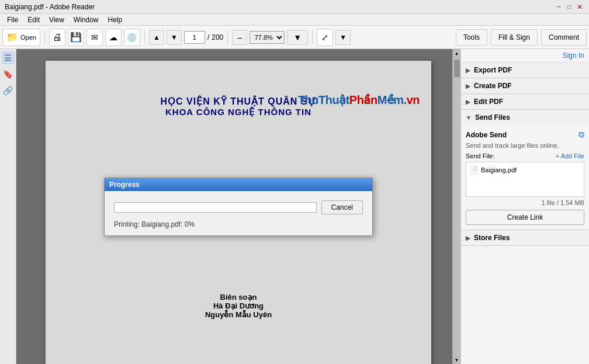 The width and height of the screenshot is (589, 364). What do you see at coordinates (525, 238) in the screenshot?
I see `store-files-header: ▶ Store Files` at bounding box center [525, 238].